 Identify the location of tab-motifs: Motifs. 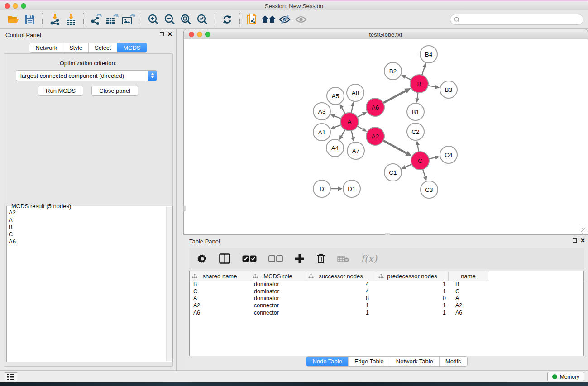
(454, 361).